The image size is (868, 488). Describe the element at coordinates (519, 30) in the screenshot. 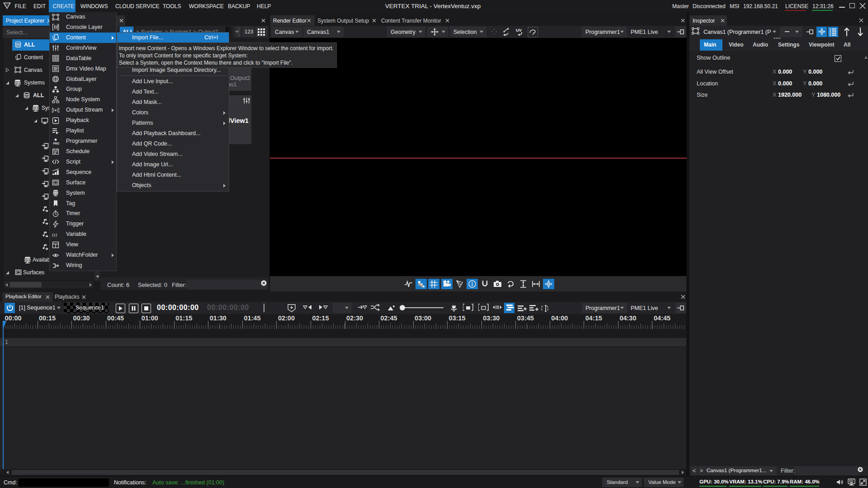

I see `svg-text: UV` at that location.